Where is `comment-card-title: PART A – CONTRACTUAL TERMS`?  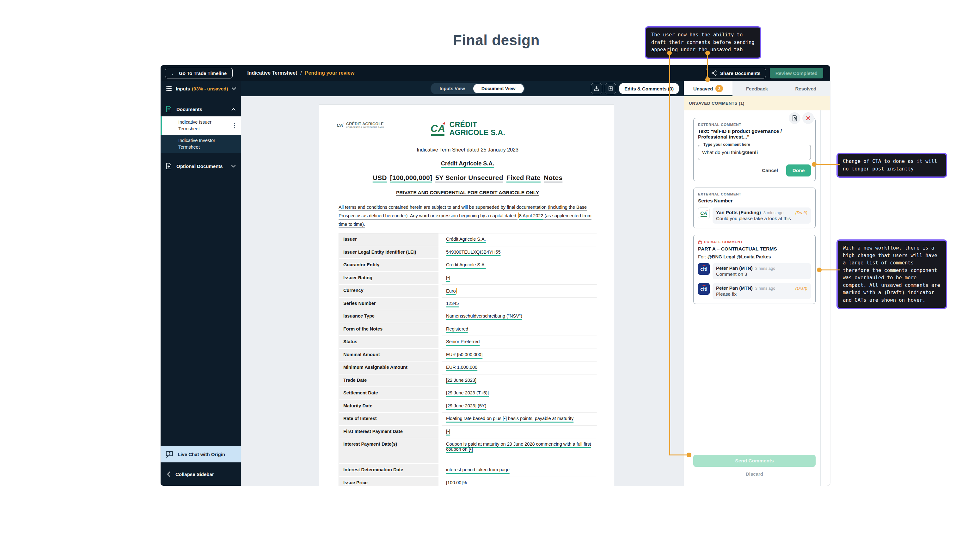 comment-card-title: PART A – CONTRACTUAL TERMS is located at coordinates (754, 249).